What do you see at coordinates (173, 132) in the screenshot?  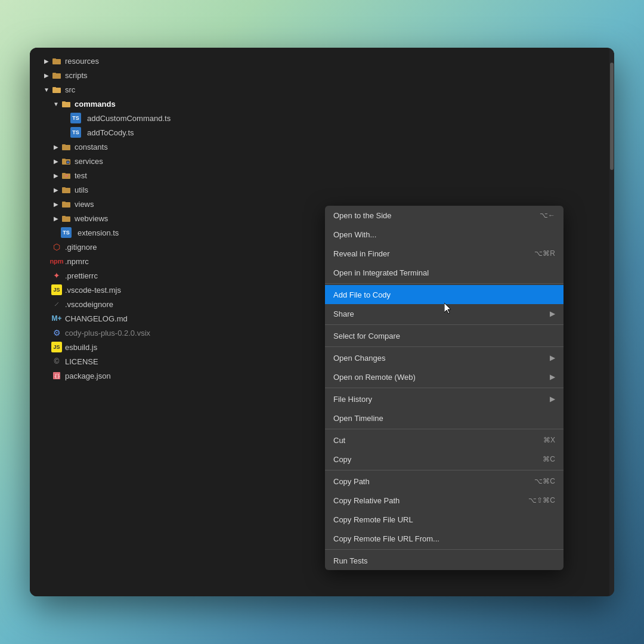 I see `tree-item-add-to-cody: TS addToCody.ts` at bounding box center [173, 132].